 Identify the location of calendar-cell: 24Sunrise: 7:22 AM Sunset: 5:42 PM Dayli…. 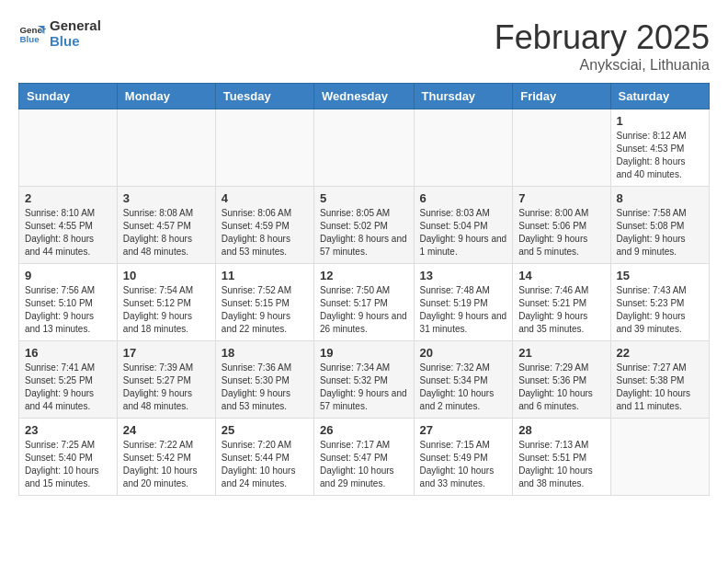
(165, 457).